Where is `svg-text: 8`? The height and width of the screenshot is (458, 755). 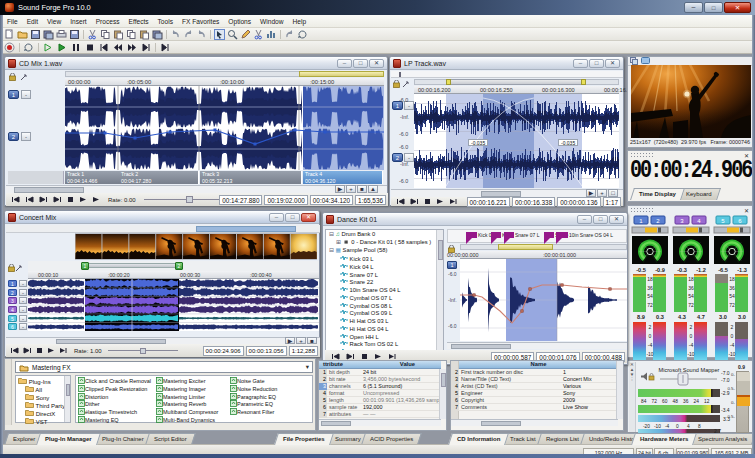
svg-text: 8 is located at coordinates (700, 426).